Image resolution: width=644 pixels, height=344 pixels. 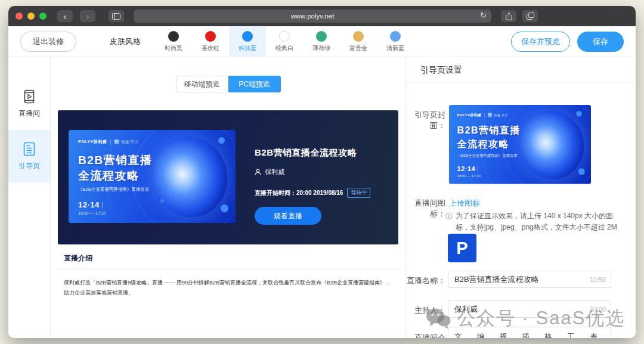 What do you see at coordinates (321, 48) in the screenshot?
I see `skin-option-label: 薄荷绿` at bounding box center [321, 48].